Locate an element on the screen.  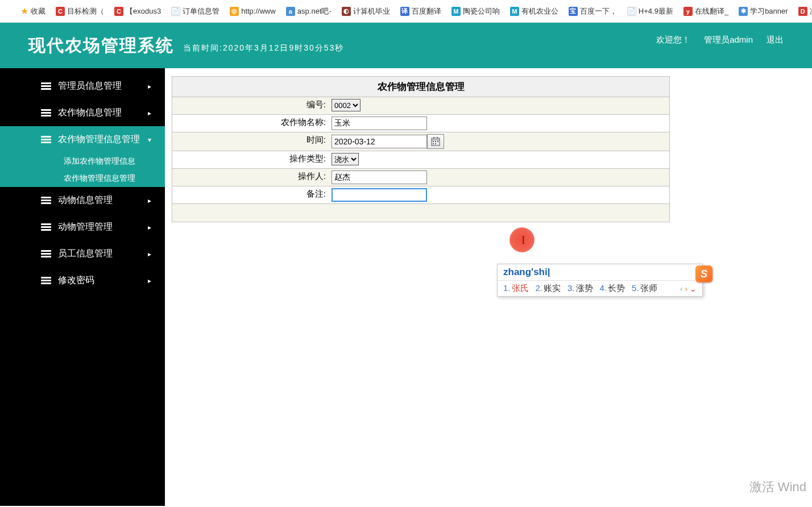
welcome-text: 欢迎您！ is located at coordinates (673, 40).